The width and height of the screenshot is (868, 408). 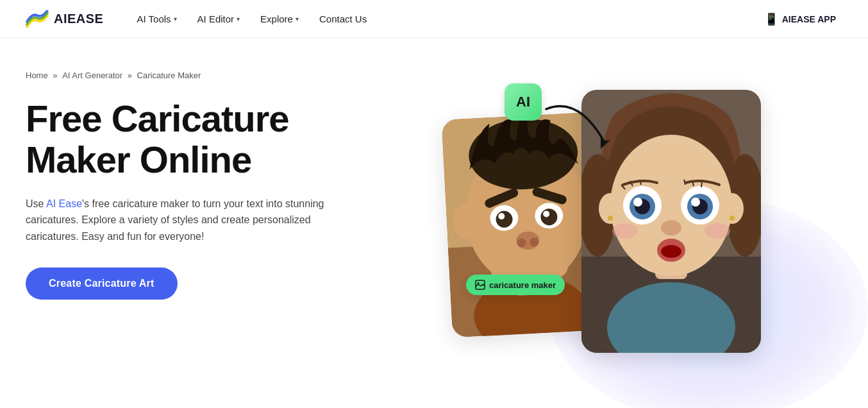 What do you see at coordinates (800, 19) in the screenshot?
I see `header-right: 📱 AIEASE APP` at bounding box center [800, 19].